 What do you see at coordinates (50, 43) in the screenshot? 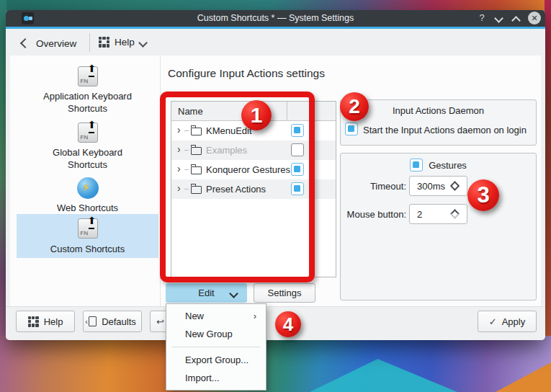
I see `overview-button: Overview` at bounding box center [50, 43].